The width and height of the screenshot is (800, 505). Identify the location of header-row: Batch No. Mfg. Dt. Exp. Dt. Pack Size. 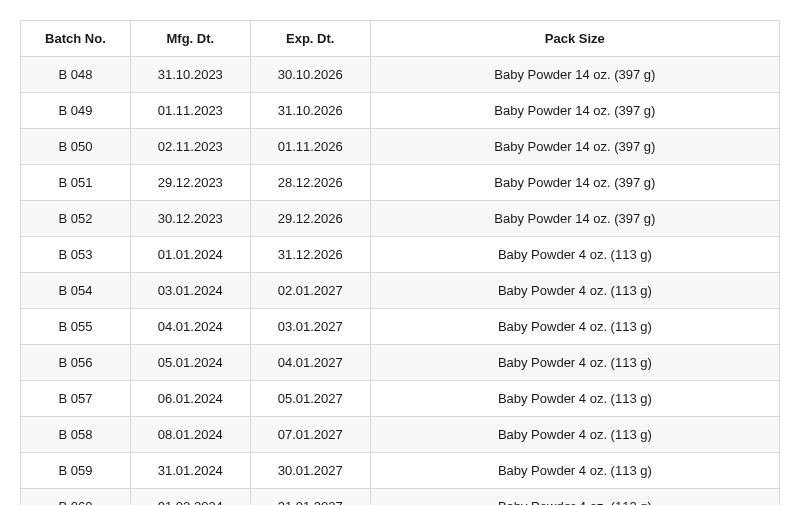
(400, 39).